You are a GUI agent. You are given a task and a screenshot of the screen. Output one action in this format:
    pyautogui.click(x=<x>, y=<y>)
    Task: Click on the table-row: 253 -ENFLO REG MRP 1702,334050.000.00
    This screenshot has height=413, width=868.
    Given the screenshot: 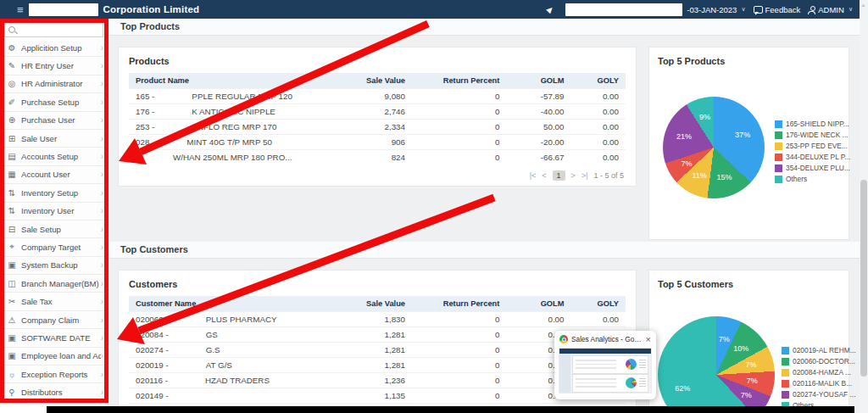 What is the action you would take?
    pyautogui.click(x=377, y=127)
    